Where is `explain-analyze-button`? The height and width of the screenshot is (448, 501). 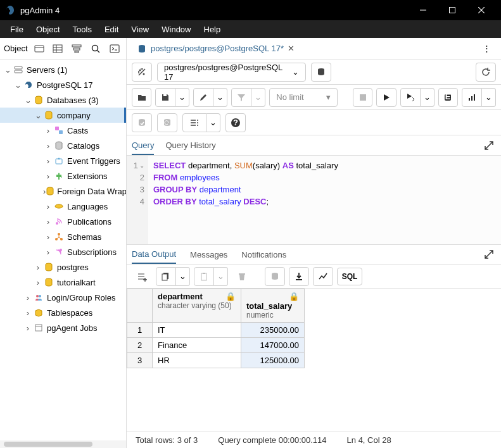 explain-analyze-button is located at coordinates (472, 97).